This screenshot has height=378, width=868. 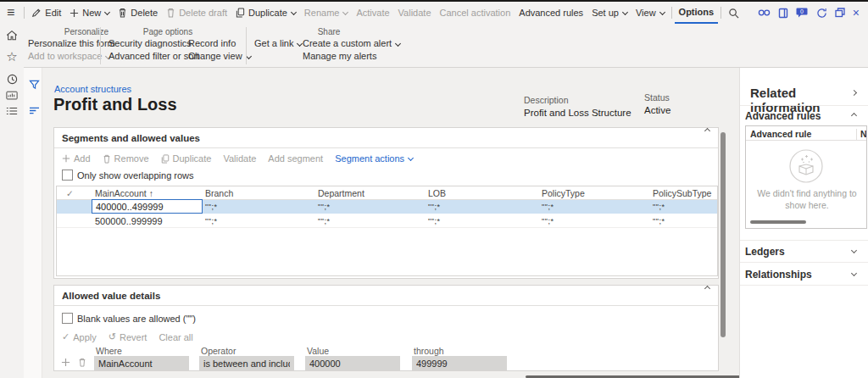 I want to click on create-custom-alert-button: Create a custom alert, so click(x=351, y=43).